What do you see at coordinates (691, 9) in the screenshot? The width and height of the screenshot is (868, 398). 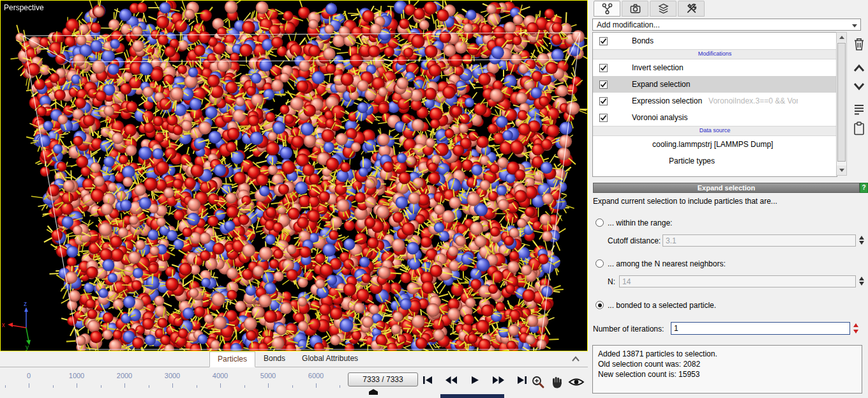 I see `utilities-tab` at bounding box center [691, 9].